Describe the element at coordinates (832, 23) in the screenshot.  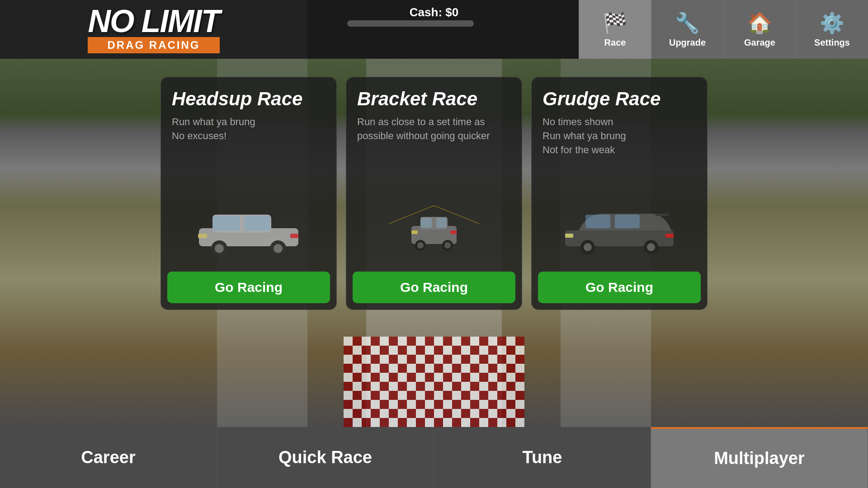
I see `settings-icon: ⚙️` at that location.